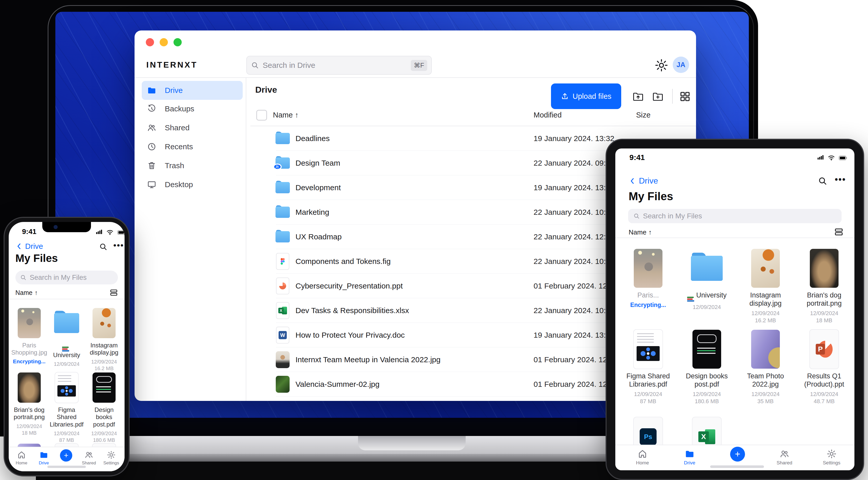 Image resolution: width=868 pixels, height=480 pixels. I want to click on file-name: Design books post.pdf, so click(104, 417).